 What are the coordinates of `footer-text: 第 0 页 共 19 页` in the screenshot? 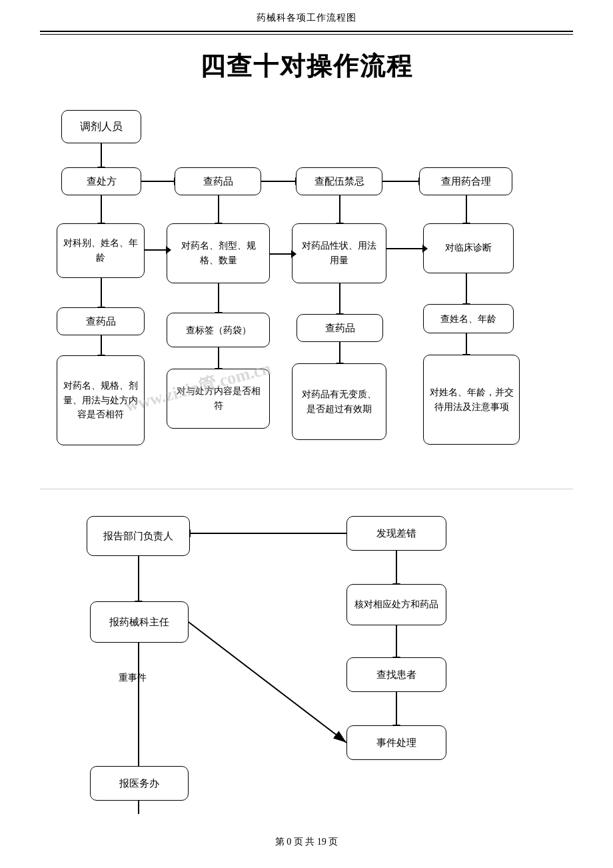 It's located at (306, 841).